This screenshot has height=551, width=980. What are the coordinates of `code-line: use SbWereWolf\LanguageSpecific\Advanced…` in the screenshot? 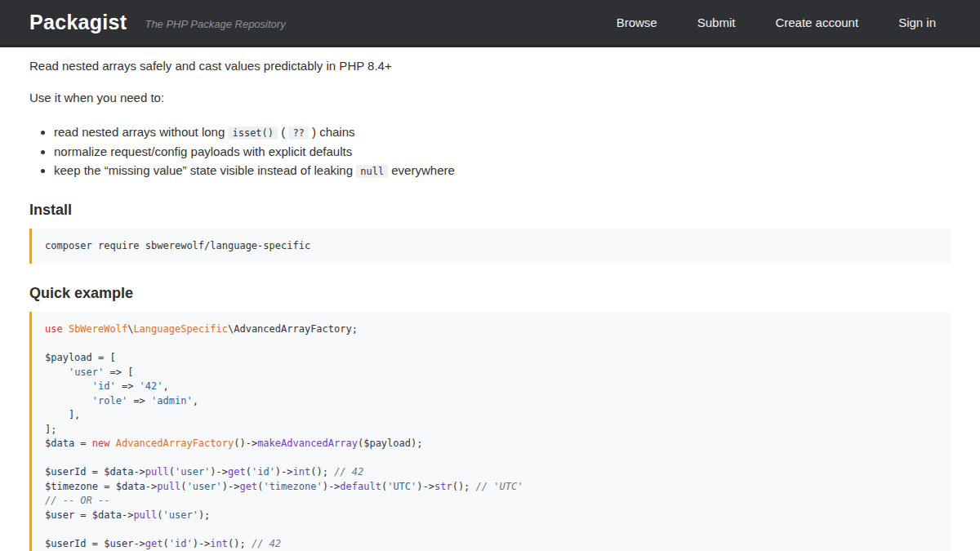 It's located at (492, 330).